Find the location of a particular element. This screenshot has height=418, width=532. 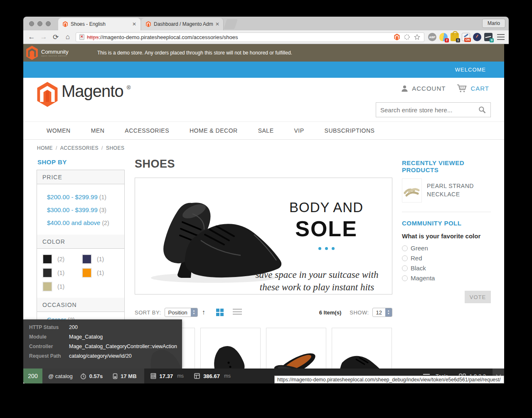

database-icon is located at coordinates (153, 376).